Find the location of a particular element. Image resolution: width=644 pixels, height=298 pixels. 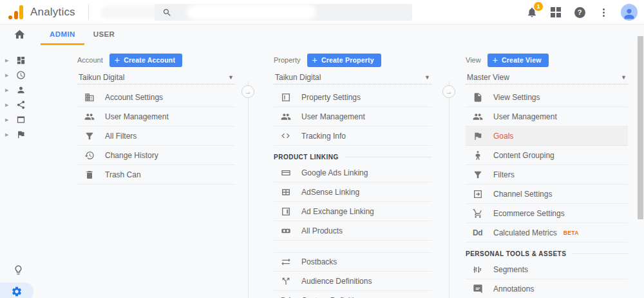

collapse-account-column-icon: → is located at coordinates (248, 92).